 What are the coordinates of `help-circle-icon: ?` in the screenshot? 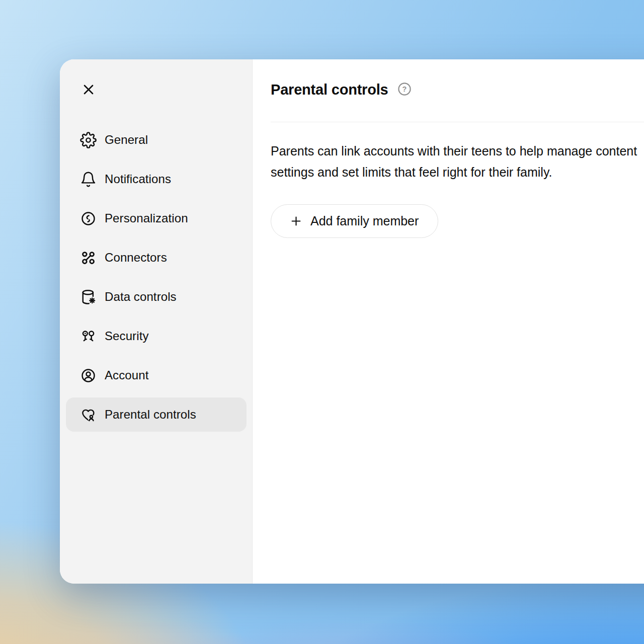 It's located at (405, 90).